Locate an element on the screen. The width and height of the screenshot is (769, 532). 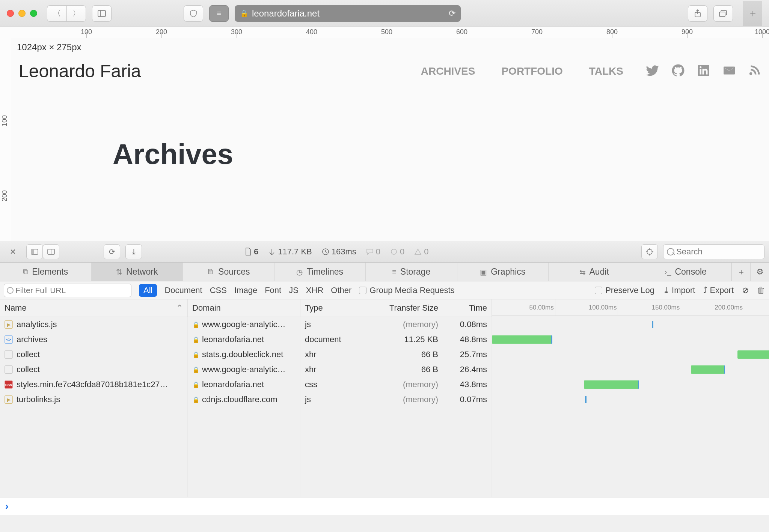
target-button is located at coordinates (650, 252).